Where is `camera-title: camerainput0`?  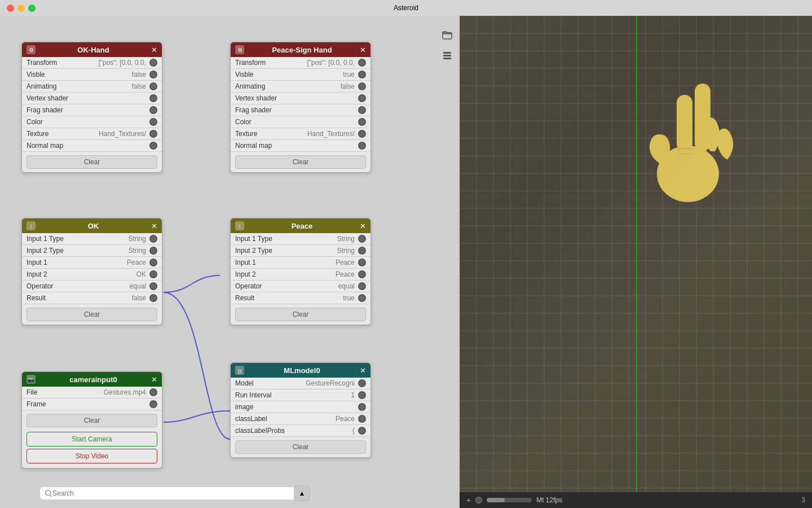 camera-title: camerainput0 is located at coordinates (94, 379).